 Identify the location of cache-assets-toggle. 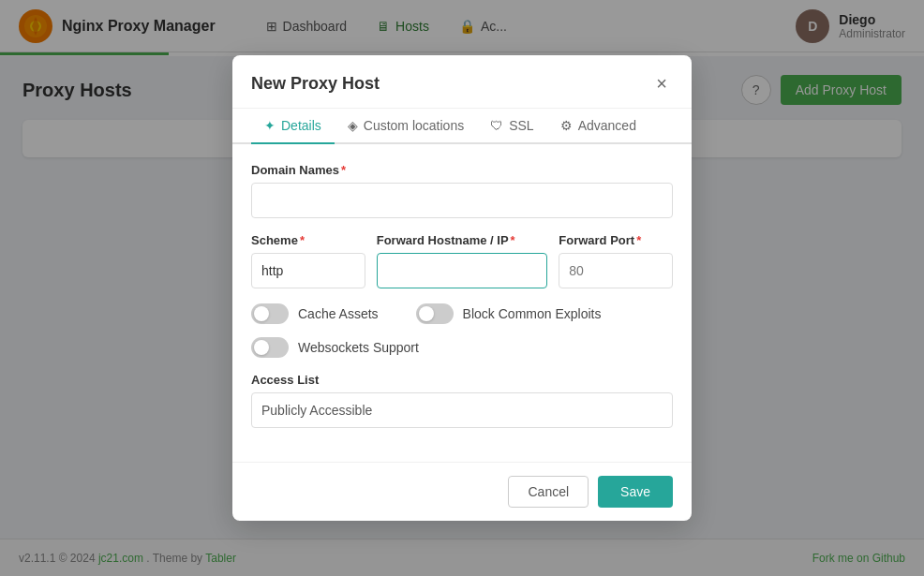
(270, 314).